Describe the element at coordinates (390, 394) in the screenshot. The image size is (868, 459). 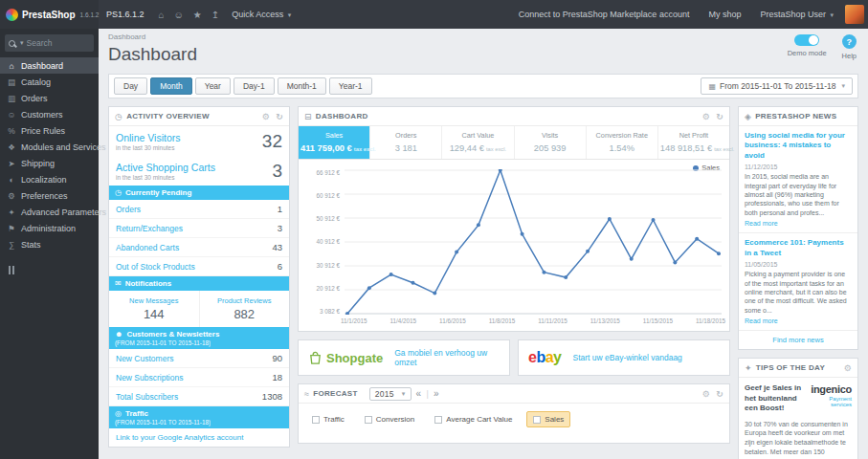
I see `forecast-year-select: 2015 ▾` at that location.